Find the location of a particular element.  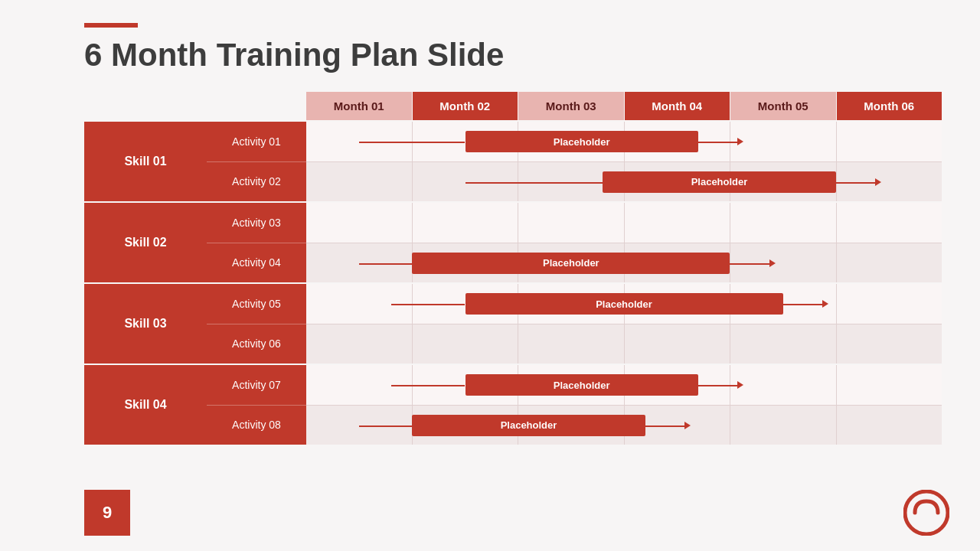

slide-title: 6 Month Training Plan Slide is located at coordinates (513, 55).